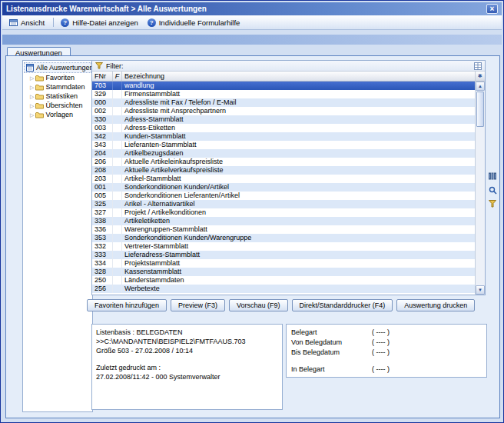 This screenshot has height=423, width=504. I want to click on table-row: 203Artikel-Stammblatt, so click(284, 178).